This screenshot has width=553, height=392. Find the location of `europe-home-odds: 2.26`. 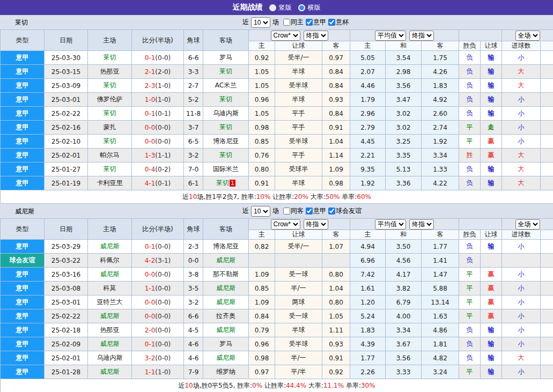

europe-home-odds: 2.26 is located at coordinates (368, 372).